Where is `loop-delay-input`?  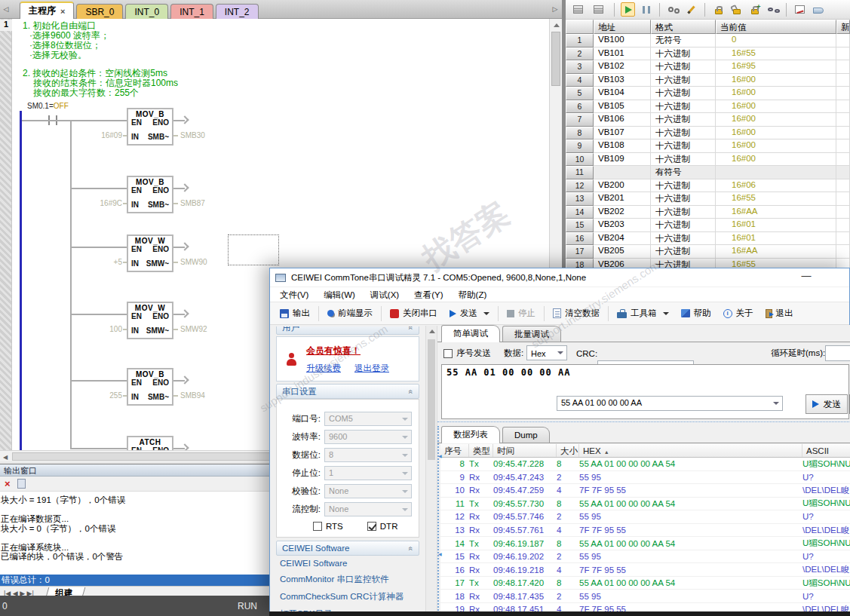 loop-delay-input is located at coordinates (837, 353).